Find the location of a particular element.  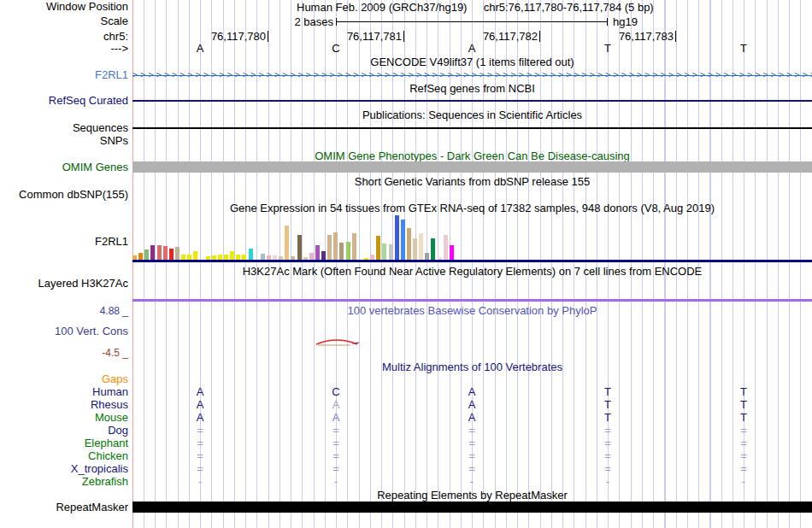

sequences-label: Sequences is located at coordinates (64, 128).